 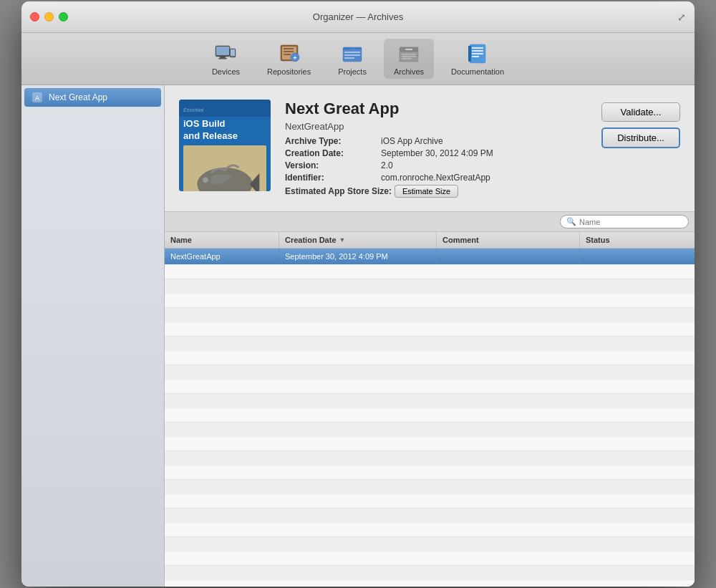 What do you see at coordinates (436, 178) in the screenshot?
I see `identifier-row: Identifier: com.ronroche.NextGreatApp` at bounding box center [436, 178].